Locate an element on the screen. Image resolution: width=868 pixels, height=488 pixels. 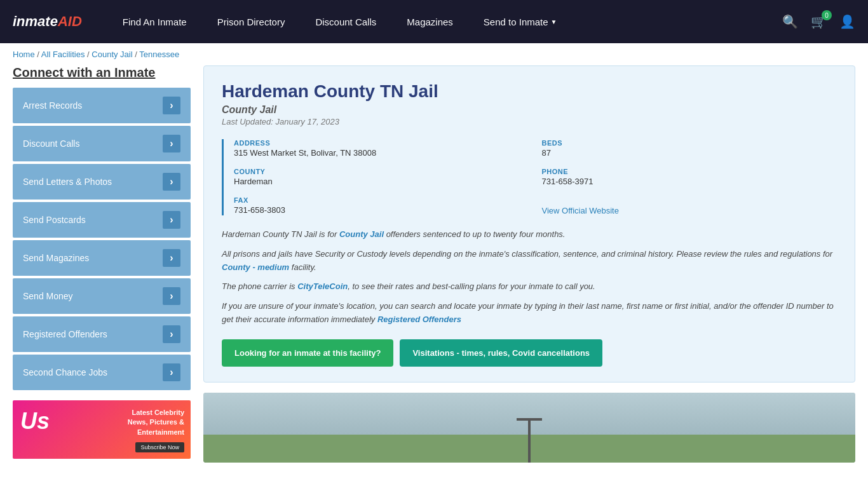
citytelecoin-link: CityTeleCoin is located at coordinates (323, 286).